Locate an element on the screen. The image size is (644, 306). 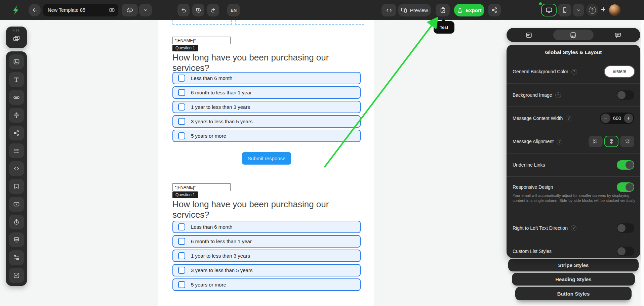
preview-button: Preview is located at coordinates (414, 10).